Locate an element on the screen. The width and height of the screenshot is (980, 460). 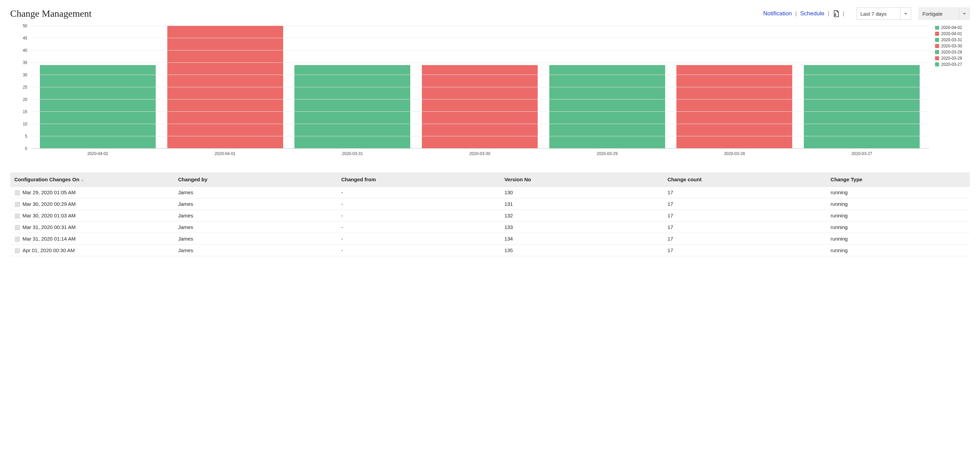
cell-text: Mar 29, 2020 01:05 AM is located at coordinates (49, 193).